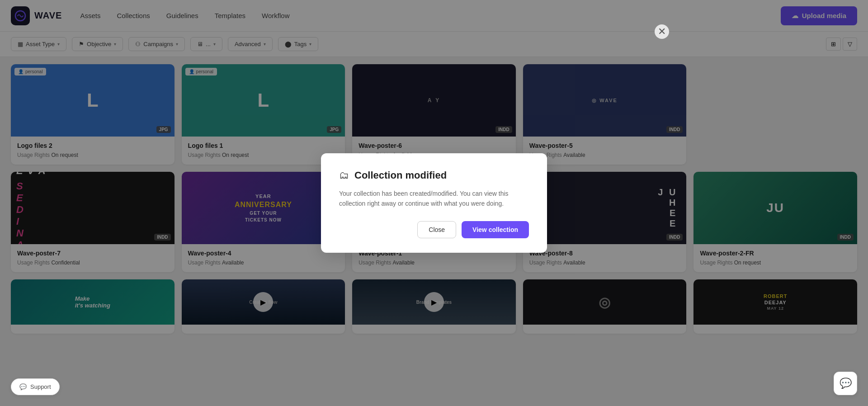 Image resolution: width=868 pixels, height=406 pixels. I want to click on modal-close-button: Close, so click(437, 230).